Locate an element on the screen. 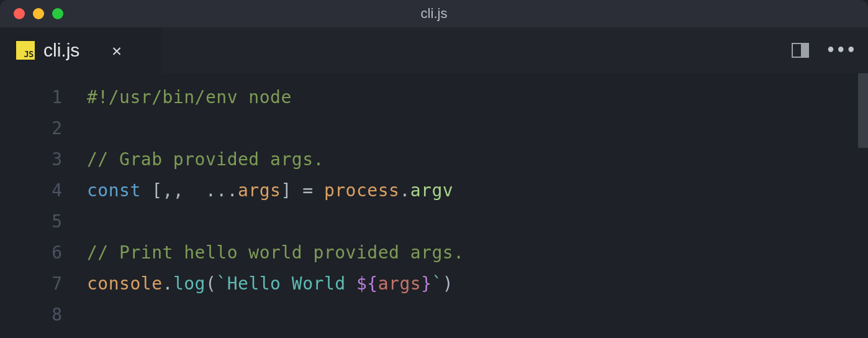 This screenshot has width=868, height=338. window-title: cli.js is located at coordinates (434, 14).